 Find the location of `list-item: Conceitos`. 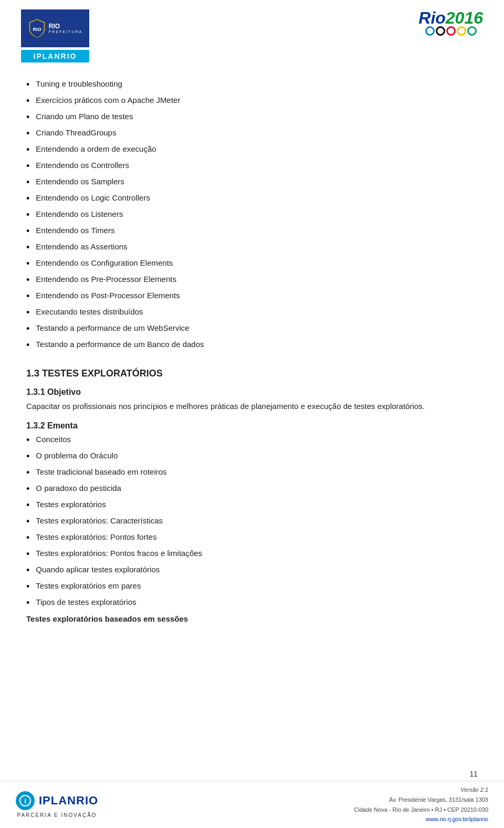

list-item: Conceitos is located at coordinates (252, 441).